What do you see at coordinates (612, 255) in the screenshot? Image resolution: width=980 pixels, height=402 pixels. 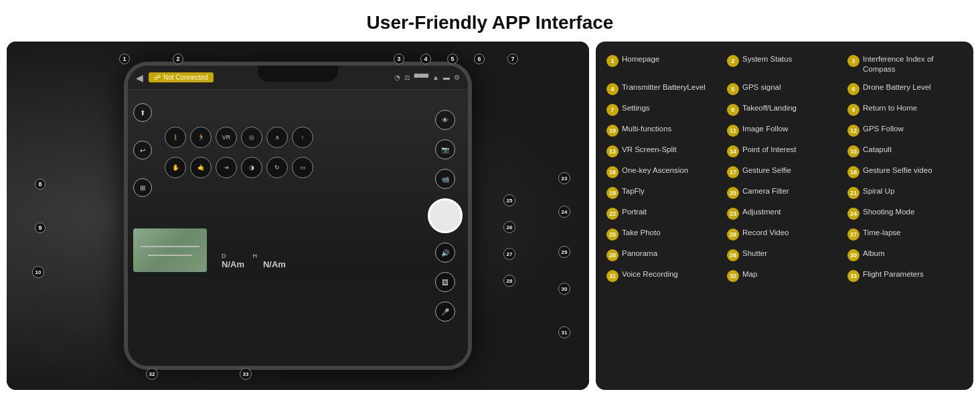 I see `feature-num-28: 28` at bounding box center [612, 255].